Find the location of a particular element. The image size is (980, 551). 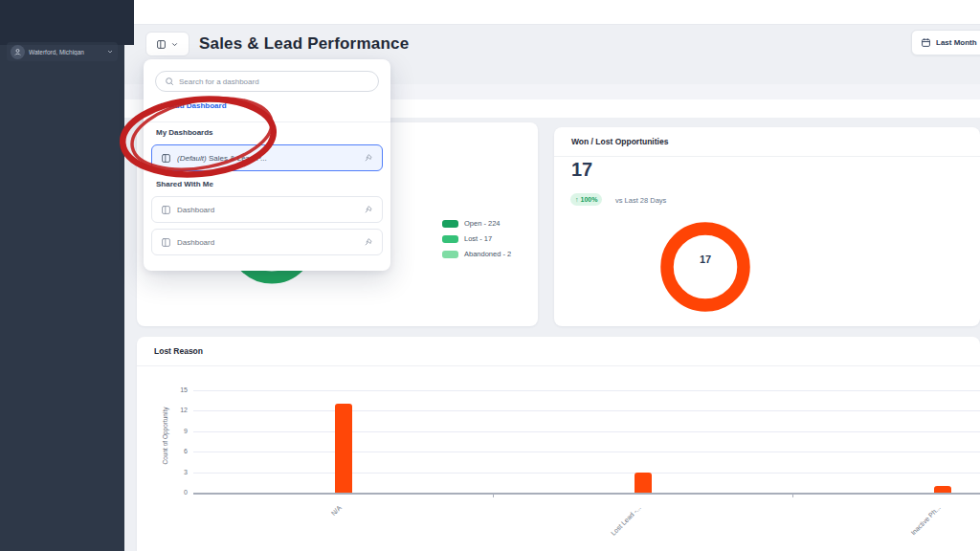

x-axis is located at coordinates (587, 494).